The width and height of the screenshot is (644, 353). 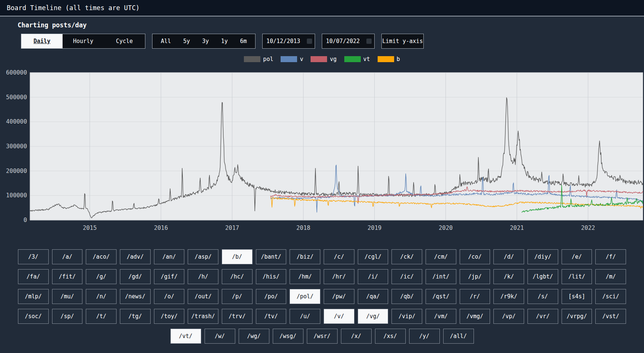 I want to click on legend-item-pol: pol, so click(x=258, y=59).